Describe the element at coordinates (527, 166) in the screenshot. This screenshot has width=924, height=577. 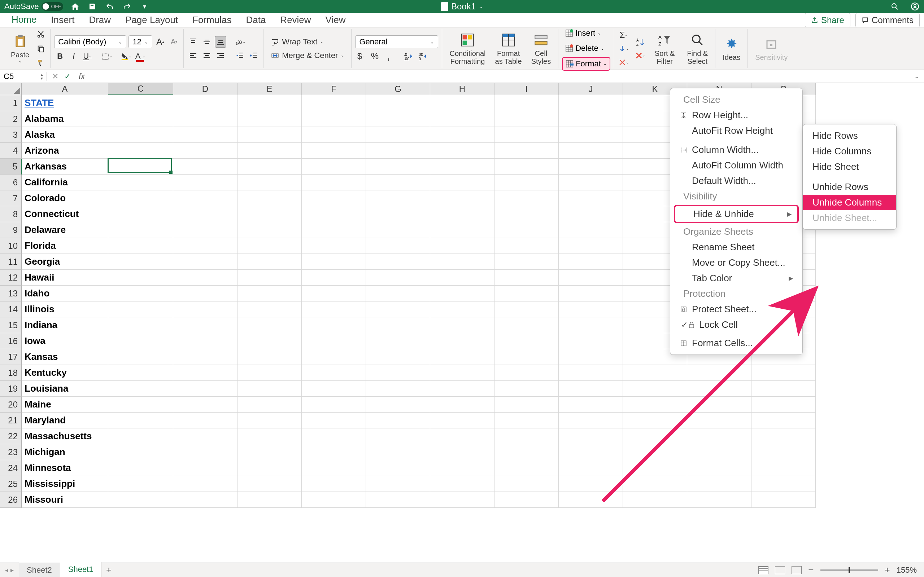
I see `cell-I5` at that location.